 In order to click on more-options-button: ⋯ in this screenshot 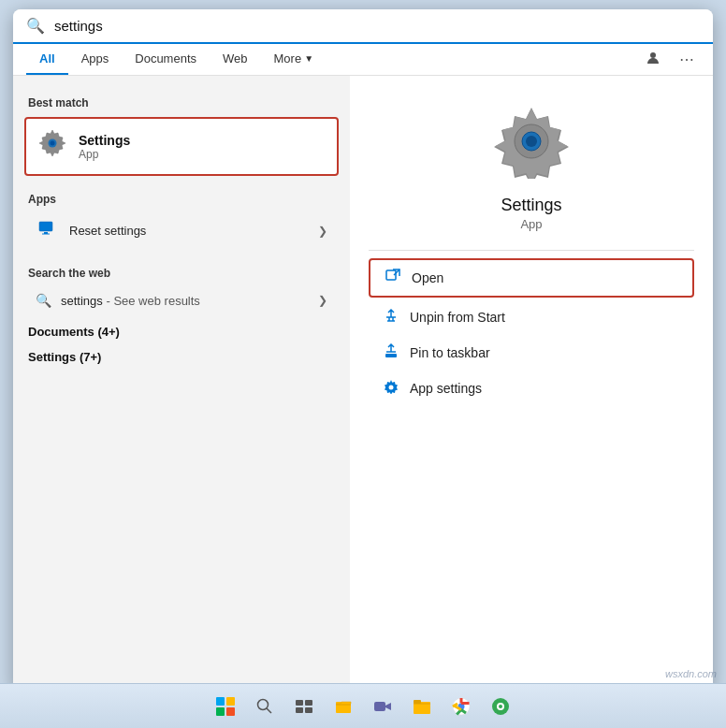, I will do `click(687, 60)`.